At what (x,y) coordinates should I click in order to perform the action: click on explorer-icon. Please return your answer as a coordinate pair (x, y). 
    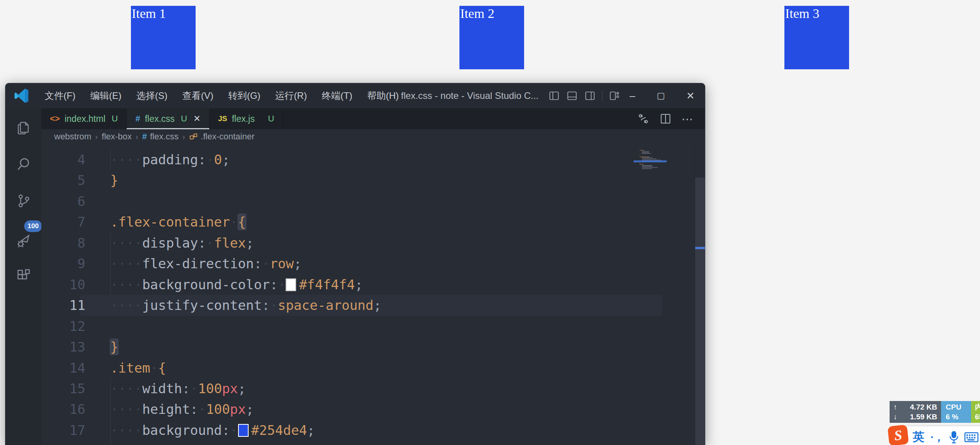
    Looking at the image, I should click on (23, 128).